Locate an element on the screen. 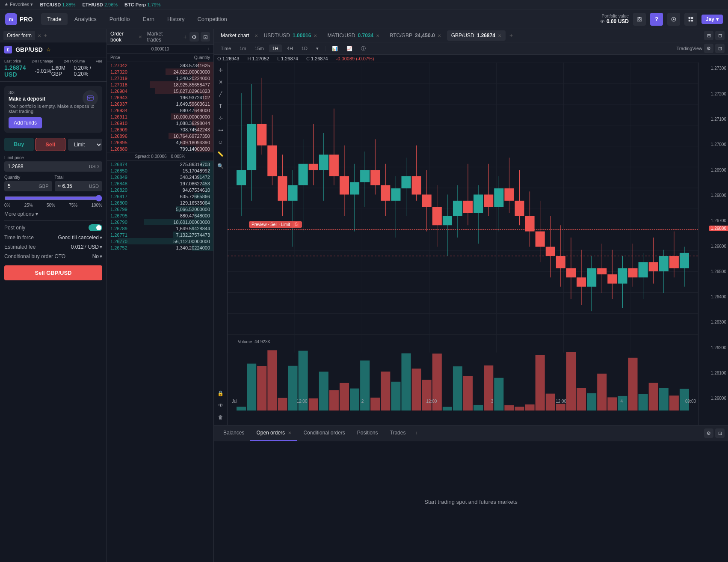 The height and width of the screenshot is (562, 728). book-expand: ⊡ is located at coordinates (205, 37).